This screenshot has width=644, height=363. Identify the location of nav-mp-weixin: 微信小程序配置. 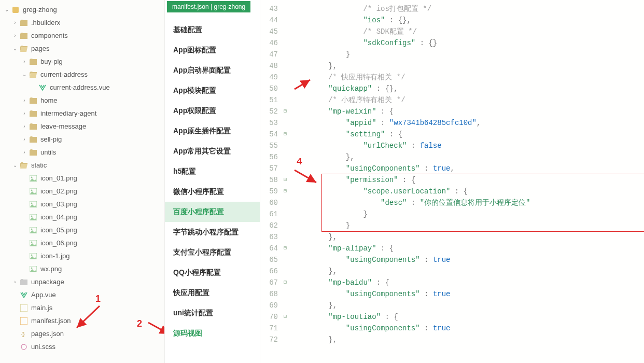
(213, 192).